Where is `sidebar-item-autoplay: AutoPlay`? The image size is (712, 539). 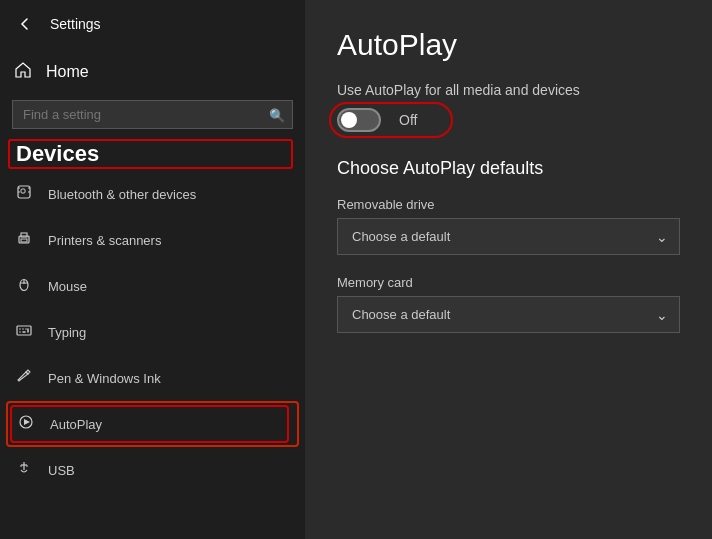
sidebar-item-autoplay: AutoPlay is located at coordinates (152, 424).